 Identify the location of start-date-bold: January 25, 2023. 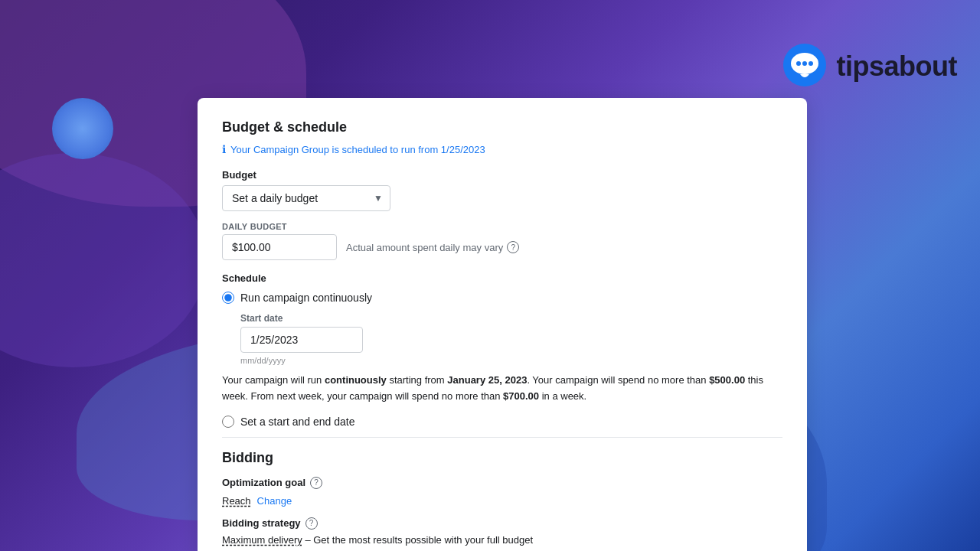
(487, 380).